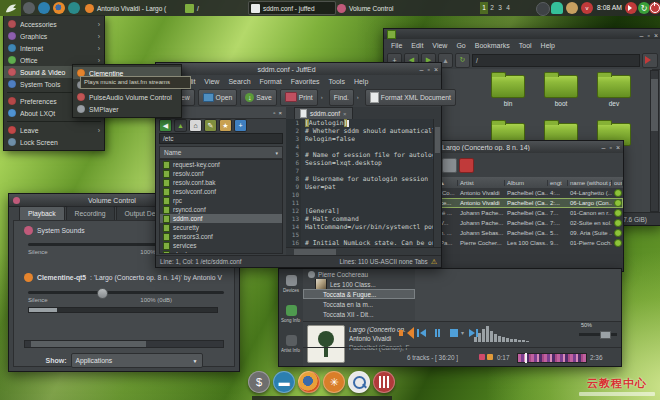 The image size is (660, 400). Describe the element at coordinates (526, 46) in the screenshot. I see `menubar-item-tool: Tool` at that location.